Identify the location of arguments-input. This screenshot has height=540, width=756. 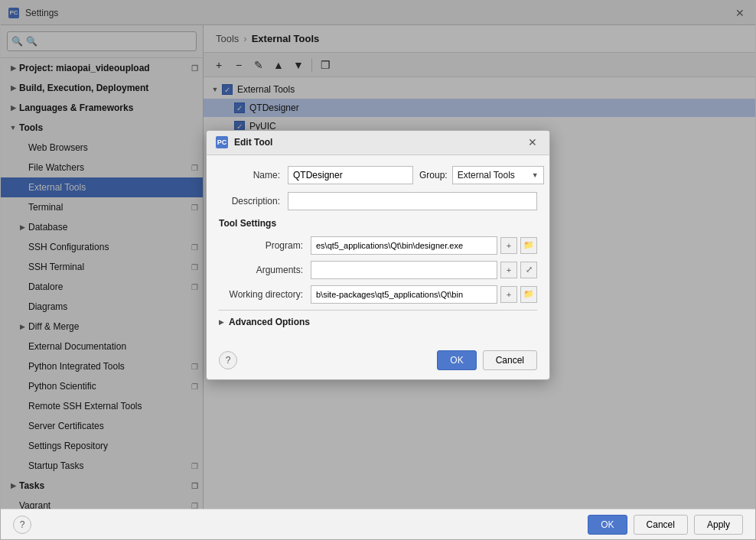
(404, 270).